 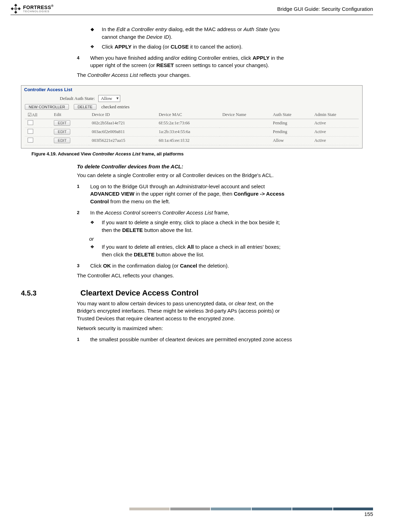 I want to click on section-number: 4.5.3, so click(x=44, y=293).